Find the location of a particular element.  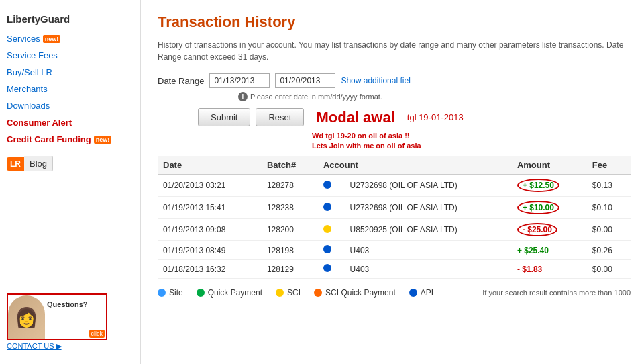

amount-value: + $25.40 is located at coordinates (533, 251).